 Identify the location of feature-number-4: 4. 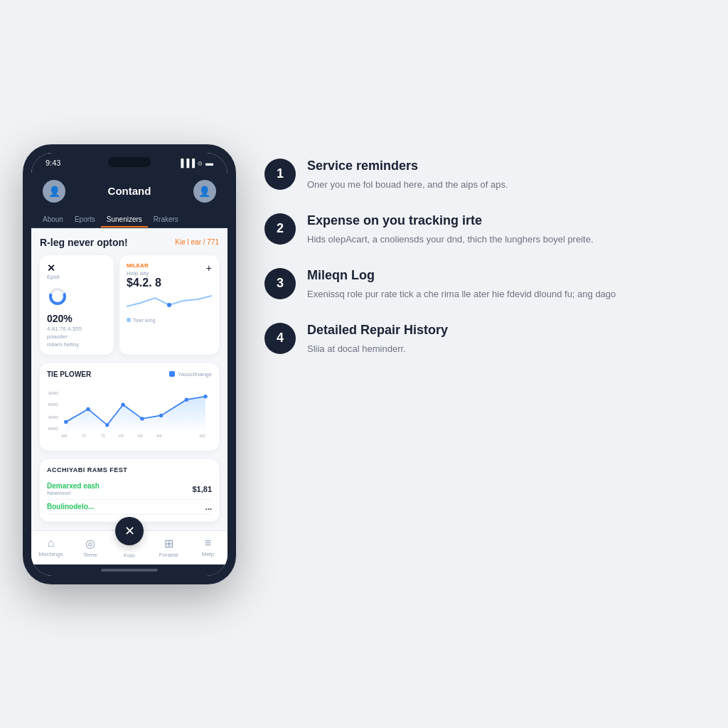
(280, 338).